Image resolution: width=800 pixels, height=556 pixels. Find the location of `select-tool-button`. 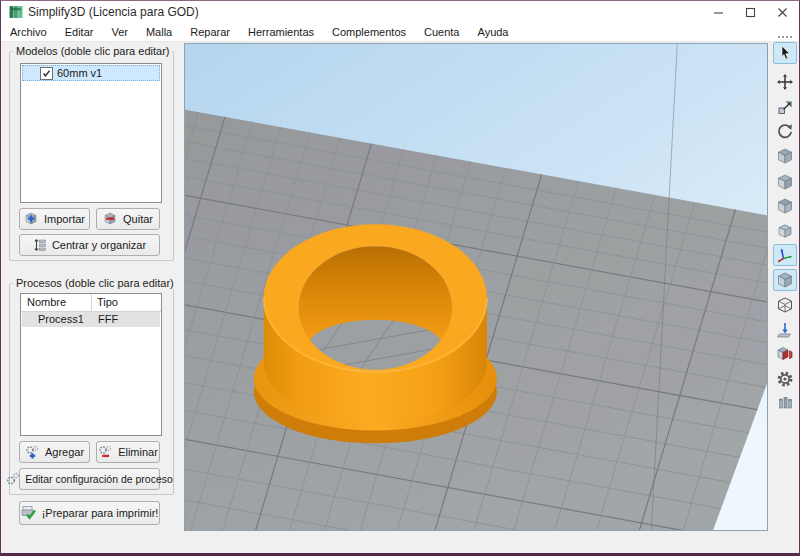

select-tool-button is located at coordinates (785, 53).